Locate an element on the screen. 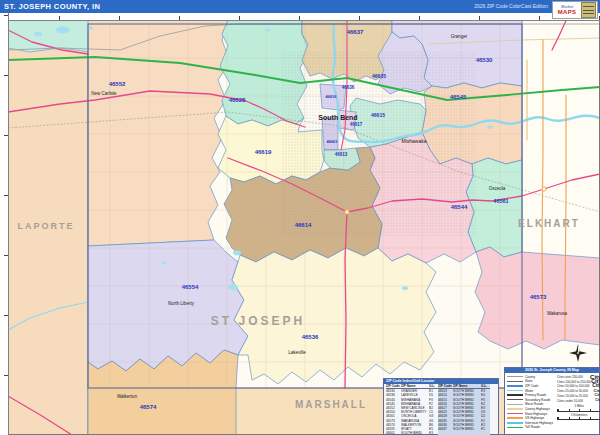 Image resolution: width=600 pixels, height=435 pixels. logo-wordmark: Market MAPS is located at coordinates (567, 10).